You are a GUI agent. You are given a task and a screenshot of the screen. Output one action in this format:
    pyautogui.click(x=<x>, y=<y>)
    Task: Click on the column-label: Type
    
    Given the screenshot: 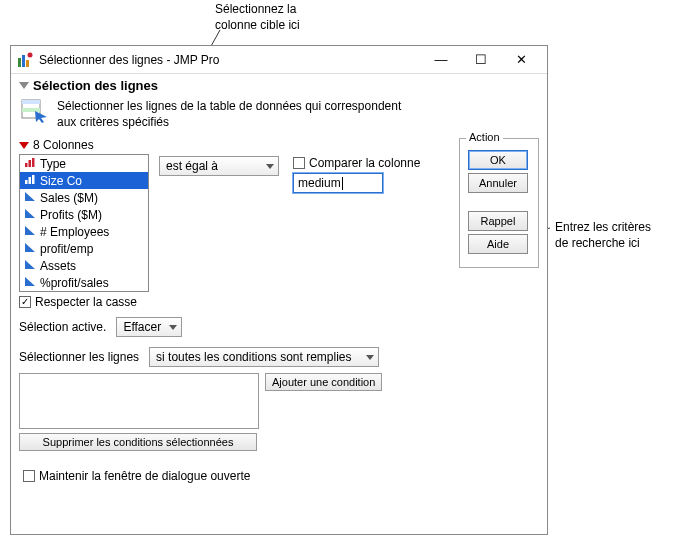 What is the action you would take?
    pyautogui.click(x=53, y=164)
    